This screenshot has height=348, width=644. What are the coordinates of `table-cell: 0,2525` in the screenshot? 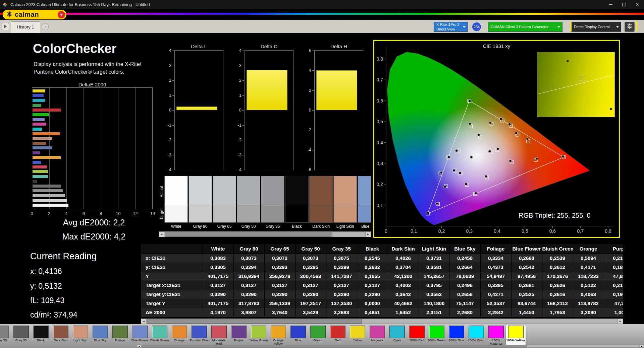 It's located at (527, 294).